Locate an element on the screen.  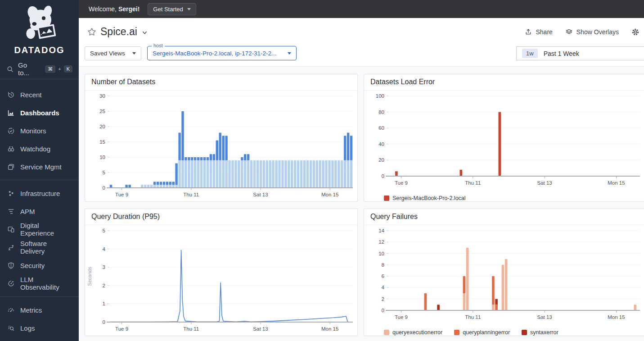
settings-gear-icon is located at coordinates (635, 32).